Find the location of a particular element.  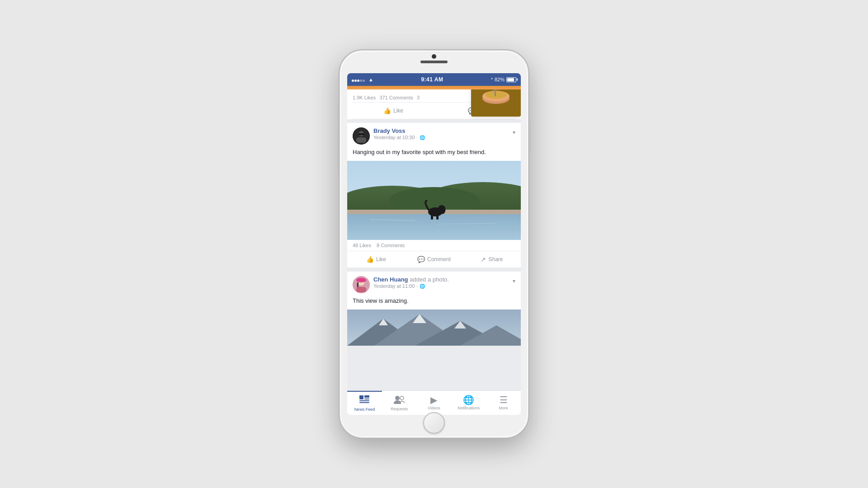

post-meta-brady: Brady Voss Yesterday at 10:30 · 🌐 is located at coordinates (444, 134).